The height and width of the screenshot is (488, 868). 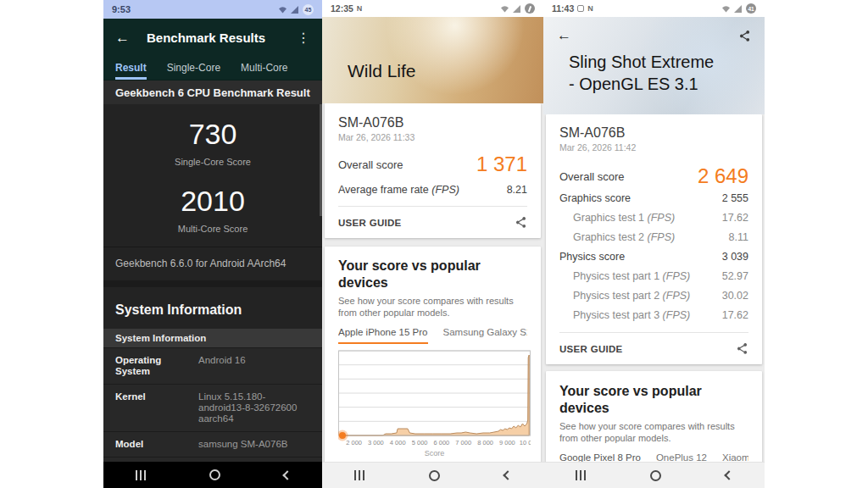 I want to click on overall-score-value: 1 371, so click(x=502, y=164).